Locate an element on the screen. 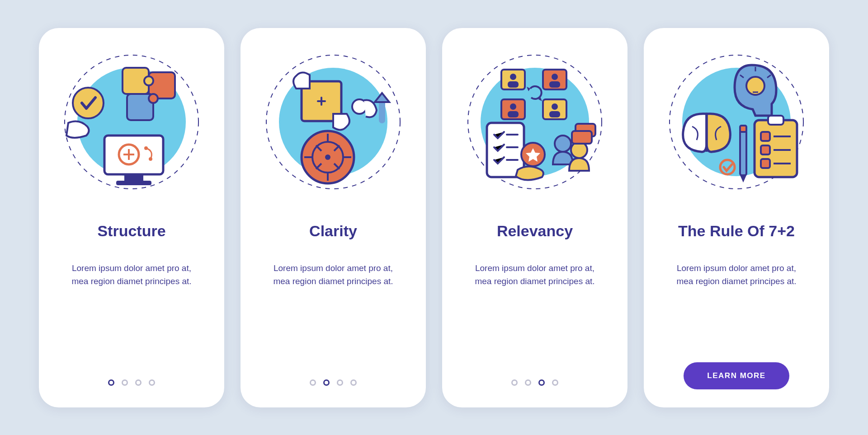 This screenshot has width=868, height=435. card-title: The Rule Of 7+2 is located at coordinates (736, 231).